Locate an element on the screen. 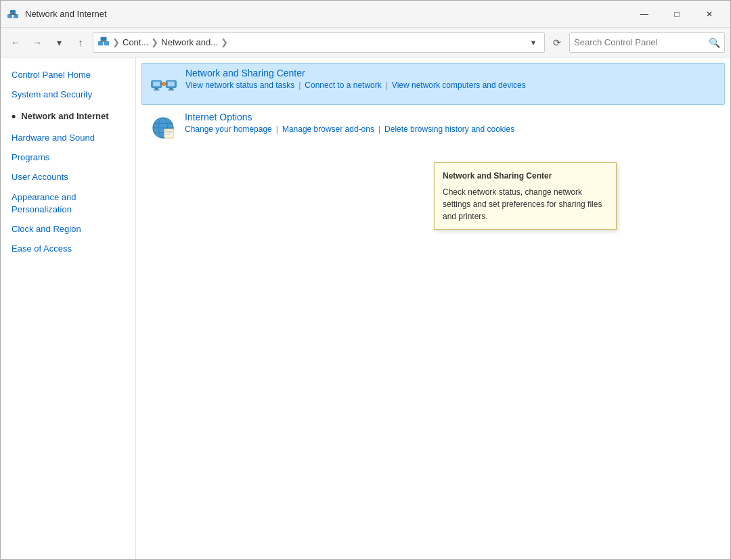  view-status-link: View network status and tasks is located at coordinates (240, 85).